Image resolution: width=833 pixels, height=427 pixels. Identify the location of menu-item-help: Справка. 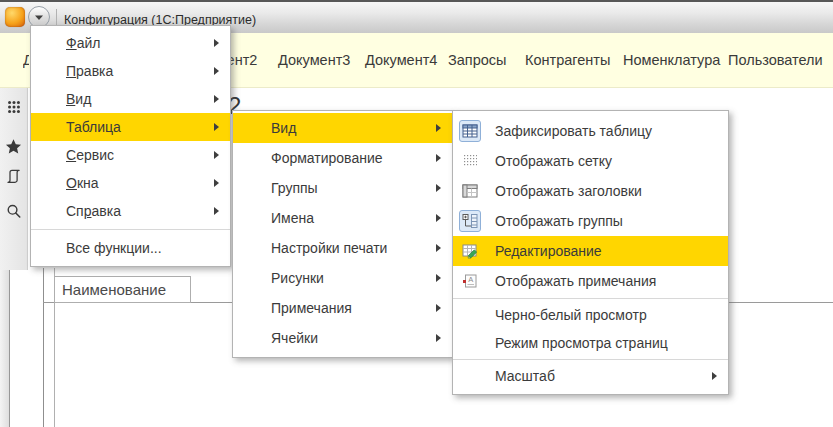
(130, 211).